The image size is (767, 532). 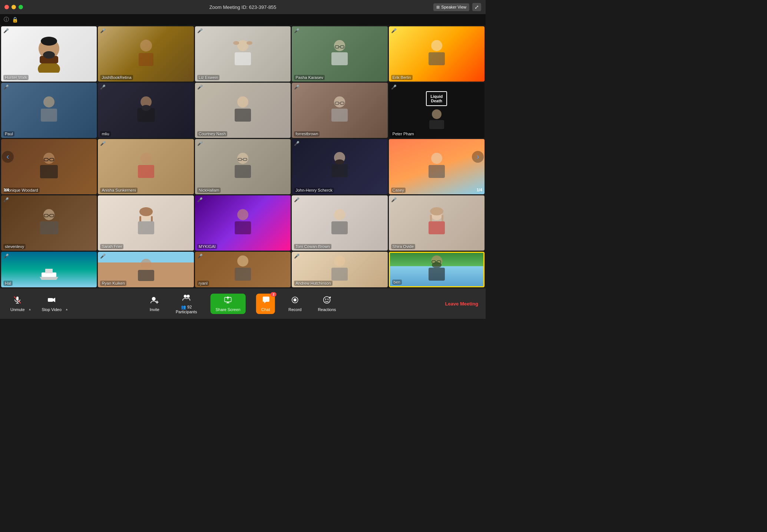 What do you see at coordinates (265, 304) in the screenshot?
I see `chat-button: Chat 2` at bounding box center [265, 304].